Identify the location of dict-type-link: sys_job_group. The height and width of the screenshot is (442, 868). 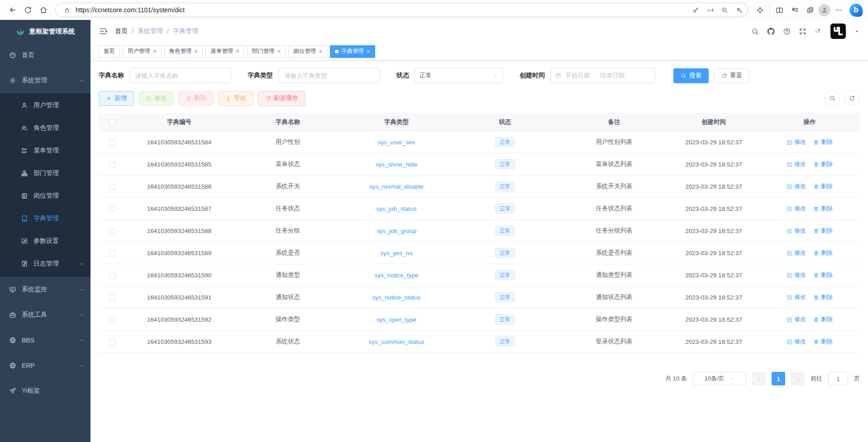
(396, 231).